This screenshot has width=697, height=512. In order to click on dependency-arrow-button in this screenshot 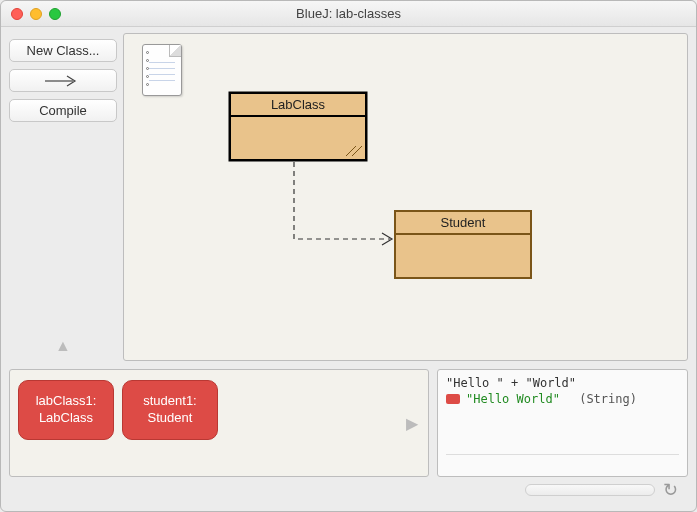, I will do `click(63, 80)`.